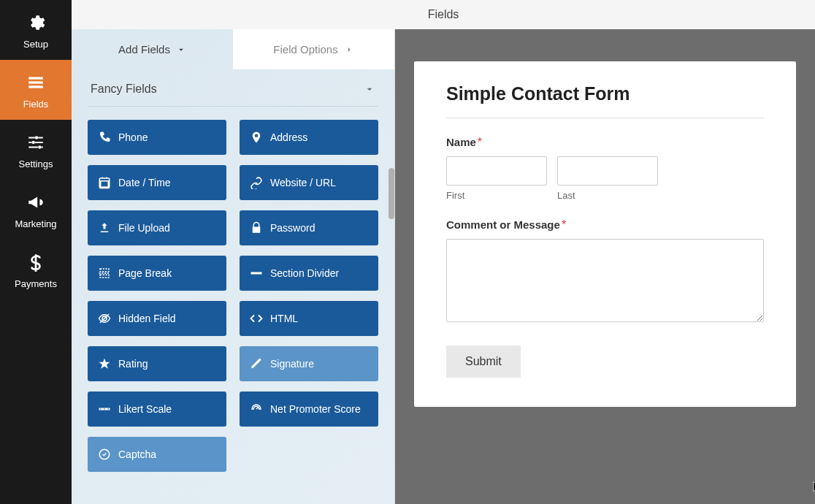  Describe the element at coordinates (309, 273) in the screenshot. I see `field-type-section-divider: Section Divider` at that location.